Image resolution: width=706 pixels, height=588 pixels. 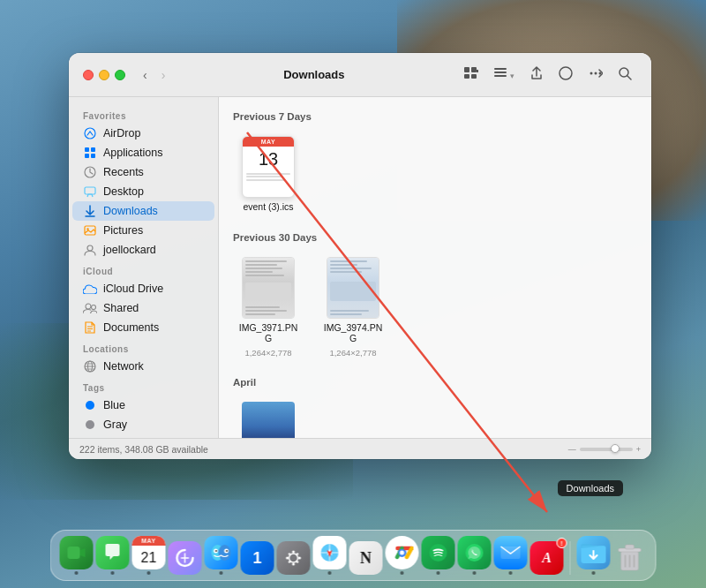 I want to click on sidebar-item-desktop: Desktop, so click(x=143, y=192).